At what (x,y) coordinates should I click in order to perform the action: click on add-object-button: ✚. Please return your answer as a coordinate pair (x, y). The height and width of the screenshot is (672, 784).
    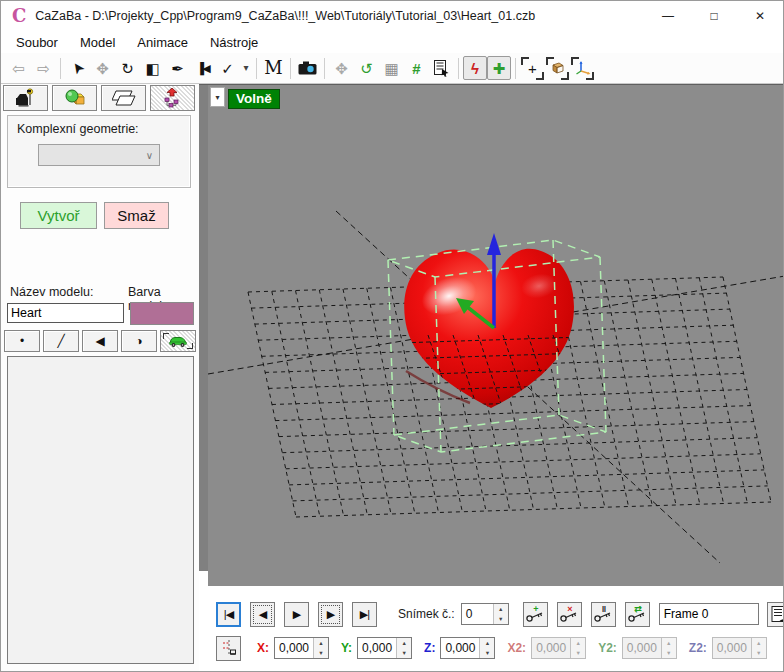
    Looking at the image, I should click on (499, 68).